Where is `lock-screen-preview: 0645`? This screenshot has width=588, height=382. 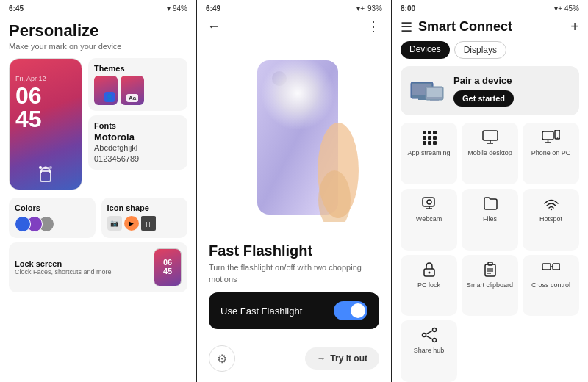 lock-screen-preview: 0645 is located at coordinates (168, 267).